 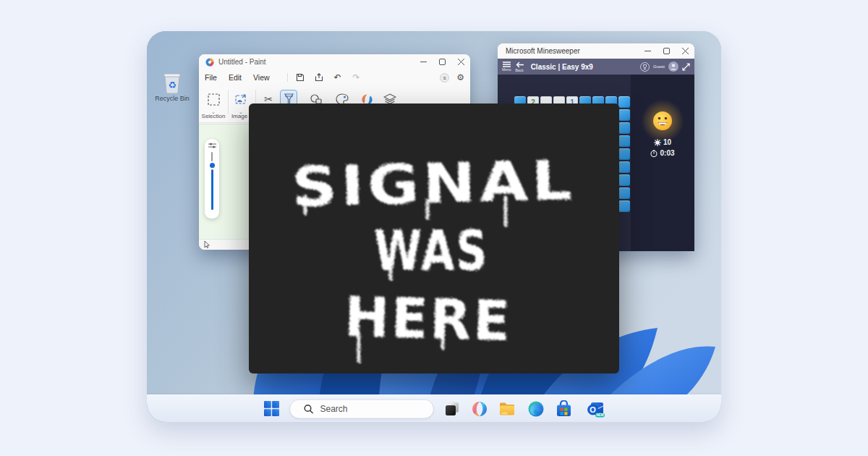 What do you see at coordinates (213, 165) in the screenshot?
I see `slider-thumb` at bounding box center [213, 165].